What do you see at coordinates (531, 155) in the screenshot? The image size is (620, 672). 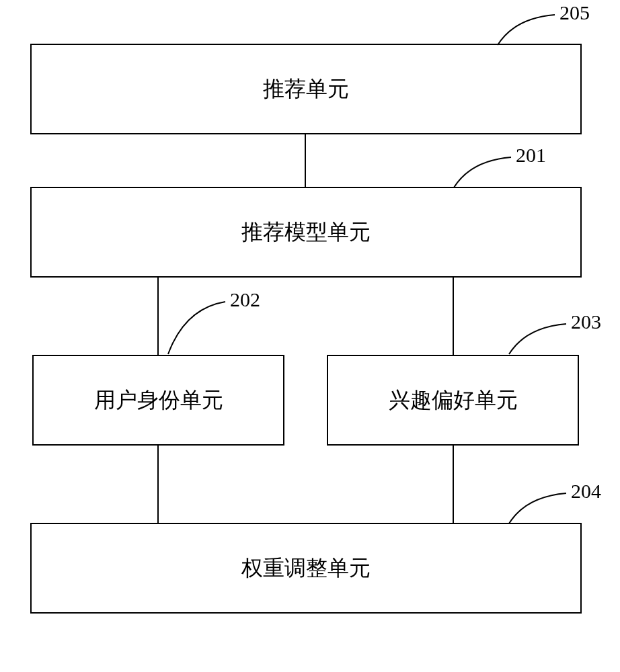 I see `ref-201: 201` at bounding box center [531, 155].